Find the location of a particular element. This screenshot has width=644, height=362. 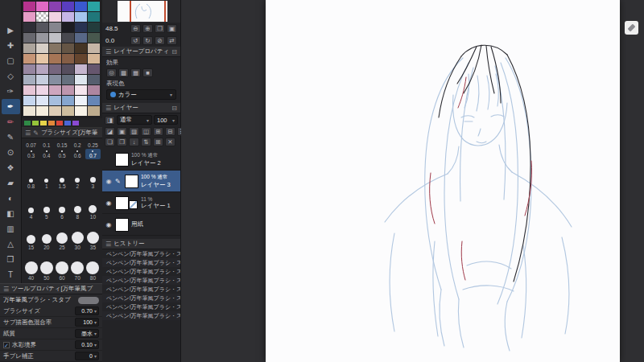

checkbox: ✓ is located at coordinates (6, 345).